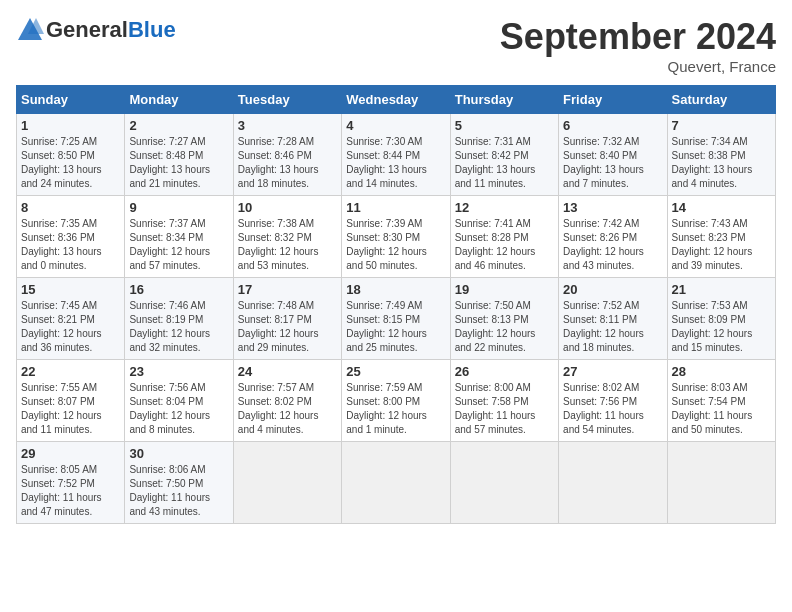 The image size is (792, 612). I want to click on day-content: Sunrise: 7:25 AM Sunset: 8:50 PM Dayligh…, so click(70, 163).